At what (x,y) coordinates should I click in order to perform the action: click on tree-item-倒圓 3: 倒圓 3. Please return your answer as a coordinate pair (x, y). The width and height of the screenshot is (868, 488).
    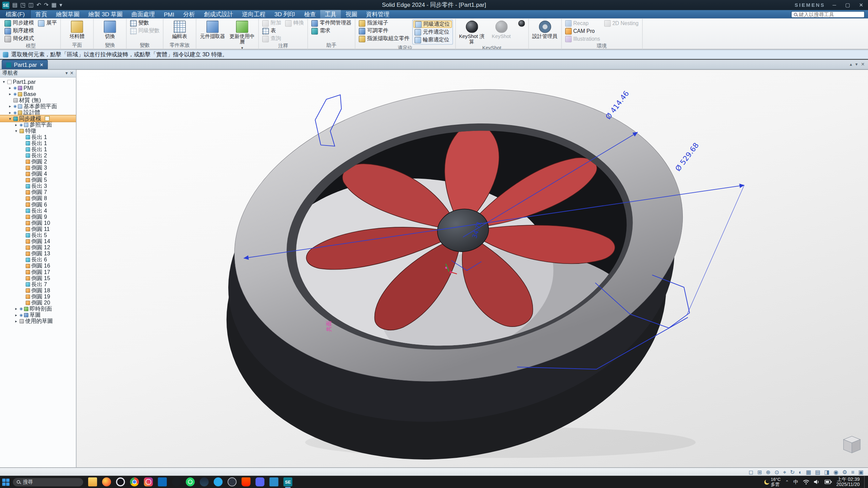
    Looking at the image, I should click on (38, 168).